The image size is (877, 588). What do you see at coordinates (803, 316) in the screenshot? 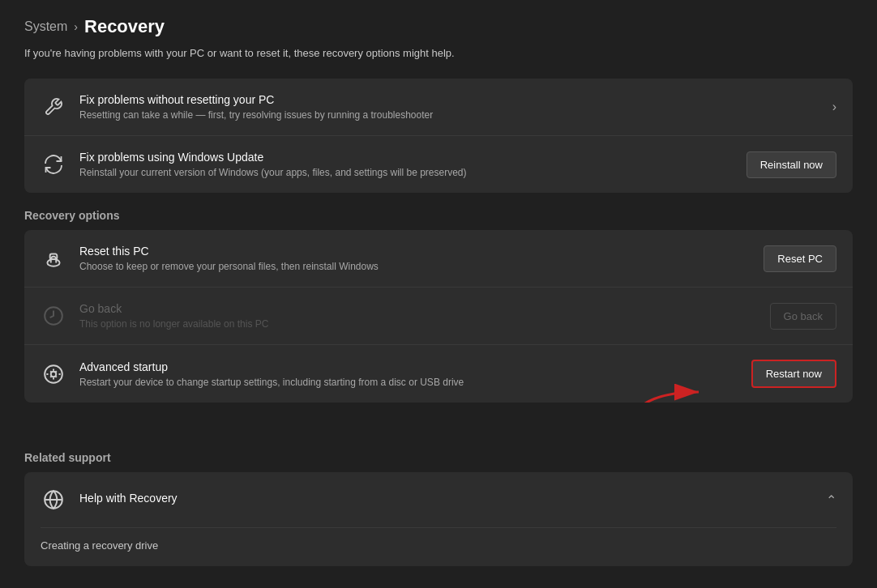
I see `go-back-button: Go back` at bounding box center [803, 316].